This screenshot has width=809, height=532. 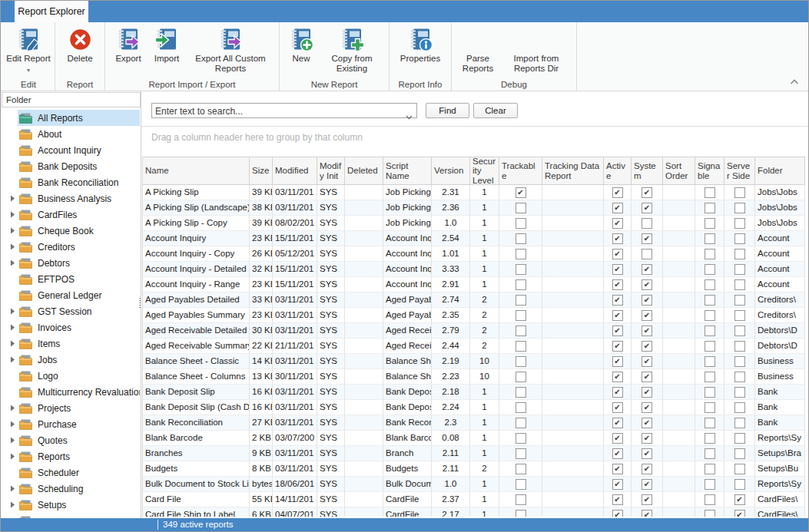 I want to click on clear-button: Clear, so click(x=496, y=111).